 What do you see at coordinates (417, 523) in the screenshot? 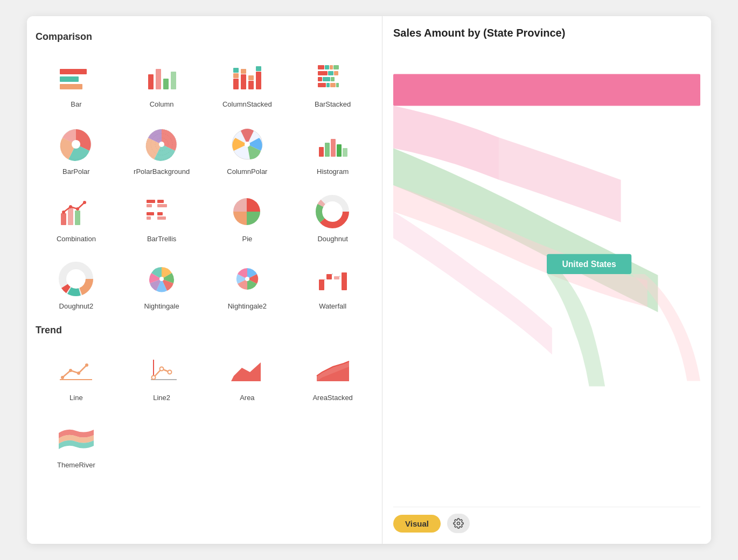
I see `visual-button: Visual` at bounding box center [417, 523].